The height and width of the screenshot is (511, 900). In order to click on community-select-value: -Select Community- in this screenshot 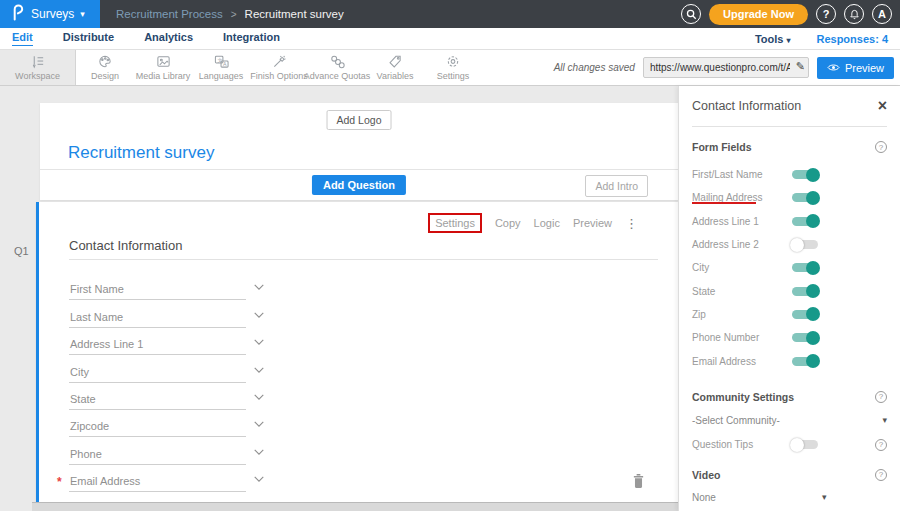, I will do `click(736, 420)`.